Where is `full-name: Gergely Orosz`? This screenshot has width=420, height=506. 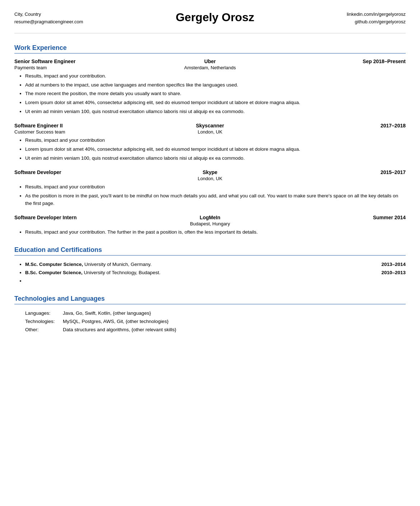
full-name: Gergely Orosz is located at coordinates (215, 17).